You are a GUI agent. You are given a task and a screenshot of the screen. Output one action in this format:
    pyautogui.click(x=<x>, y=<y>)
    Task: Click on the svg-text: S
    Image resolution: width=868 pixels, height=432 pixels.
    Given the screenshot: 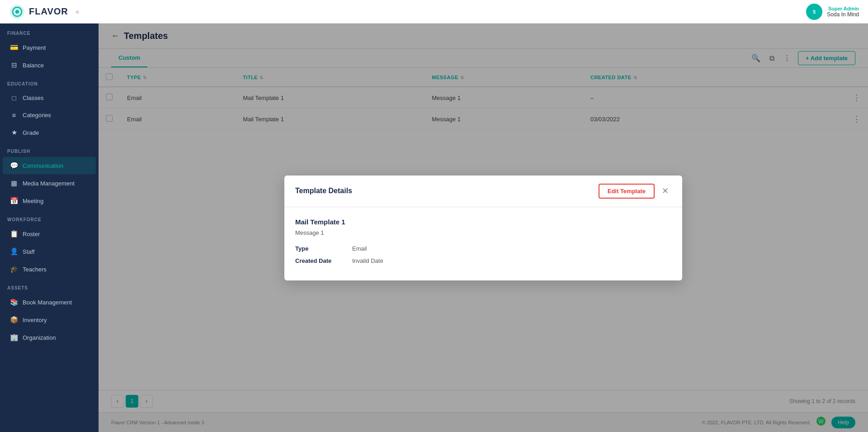 What is the action you would take?
    pyautogui.click(x=815, y=12)
    